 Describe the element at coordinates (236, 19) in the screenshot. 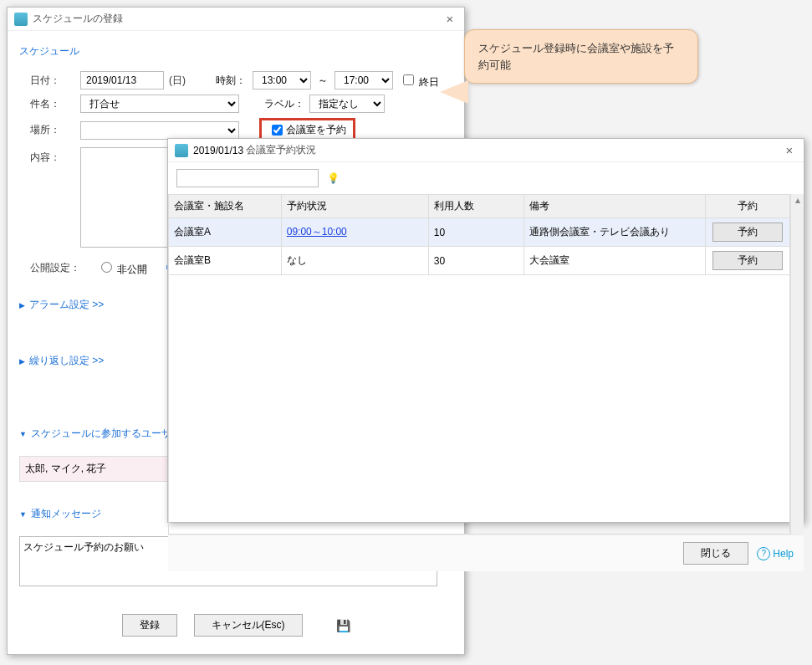

I see `titlebar: スケジュールの登録 ×` at that location.